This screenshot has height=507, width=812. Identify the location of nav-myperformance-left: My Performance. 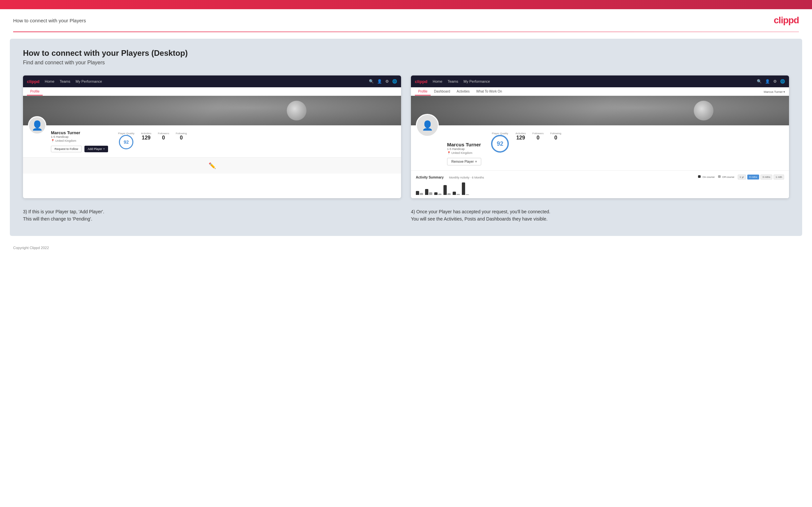
(89, 81).